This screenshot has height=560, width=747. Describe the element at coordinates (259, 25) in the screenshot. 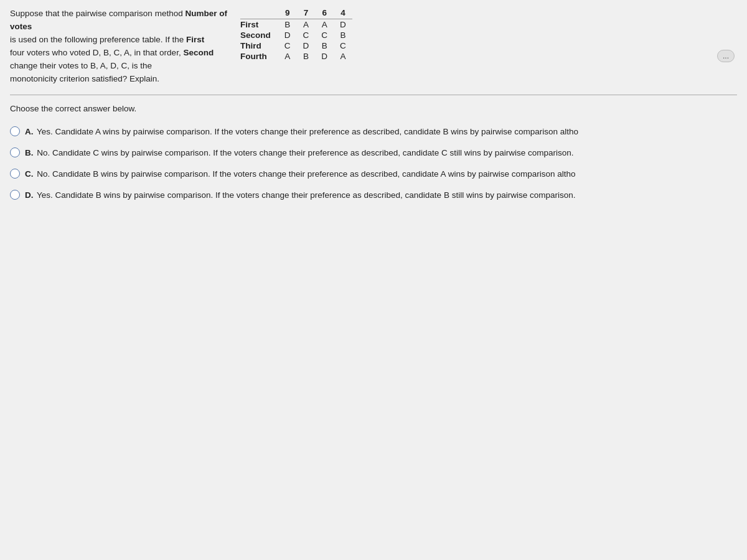

I see `row-label-first: First` at that location.